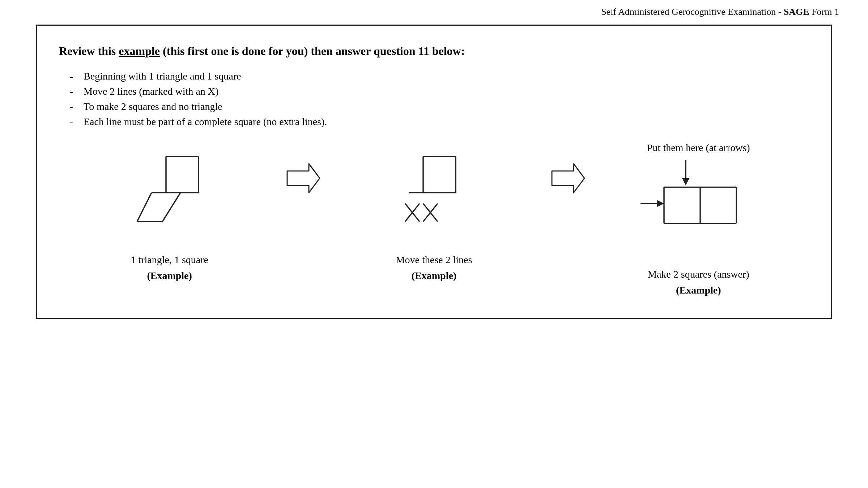 The width and height of the screenshot is (868, 488). I want to click on header-brand: SAGE, so click(796, 12).